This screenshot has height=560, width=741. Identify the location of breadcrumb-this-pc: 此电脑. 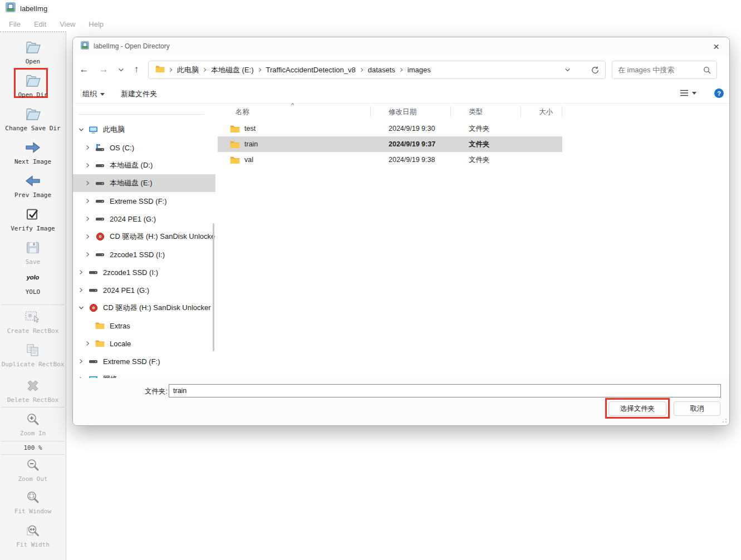
(188, 70).